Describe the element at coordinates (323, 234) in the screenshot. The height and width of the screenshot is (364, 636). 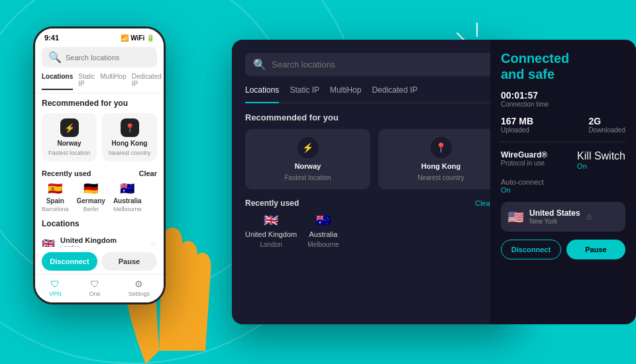
I see `au-name: Australia` at that location.